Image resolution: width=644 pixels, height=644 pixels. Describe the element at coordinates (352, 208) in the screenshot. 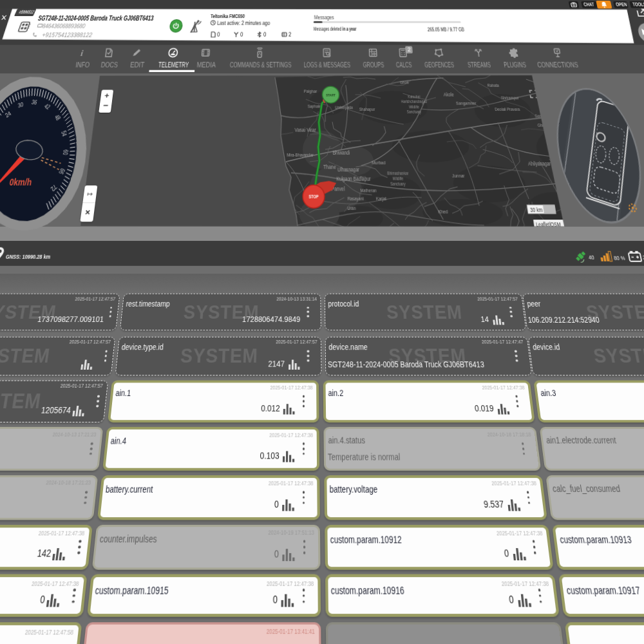

I see `svg-text: Uran` at that location.